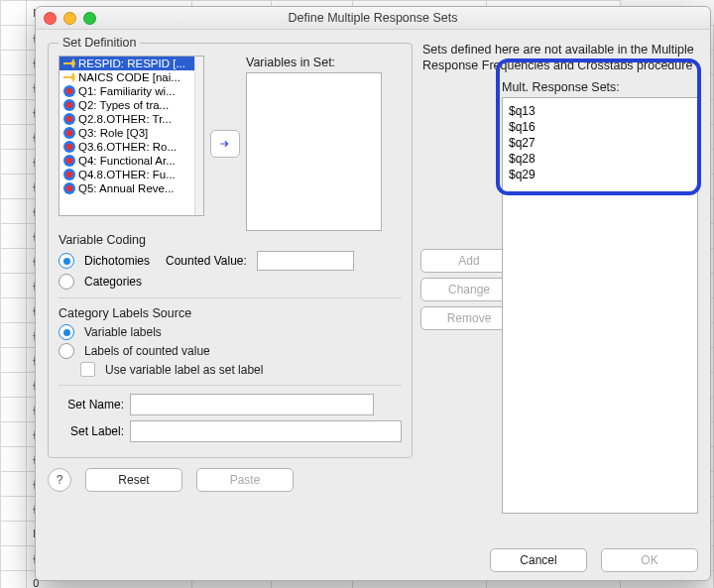 The image size is (714, 588). Describe the element at coordinates (305, 261) in the screenshot. I see `counted-value-input` at that location.